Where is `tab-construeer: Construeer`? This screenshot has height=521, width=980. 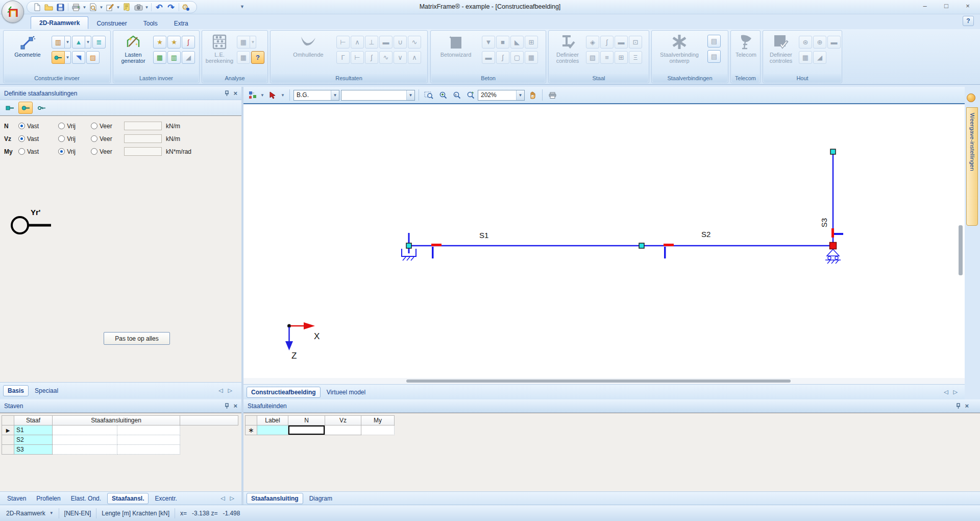
tab-construeer: Construeer is located at coordinates (111, 23).